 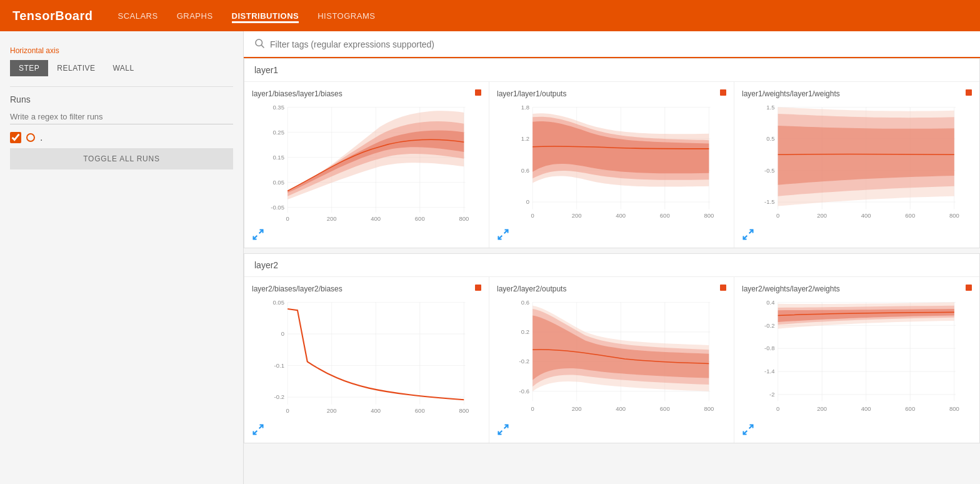 I want to click on chart-svg-layer1-biases: 0.35 0.25 0.15 0.05 -0.05 0 200 400 600 …, so click(x=366, y=163).